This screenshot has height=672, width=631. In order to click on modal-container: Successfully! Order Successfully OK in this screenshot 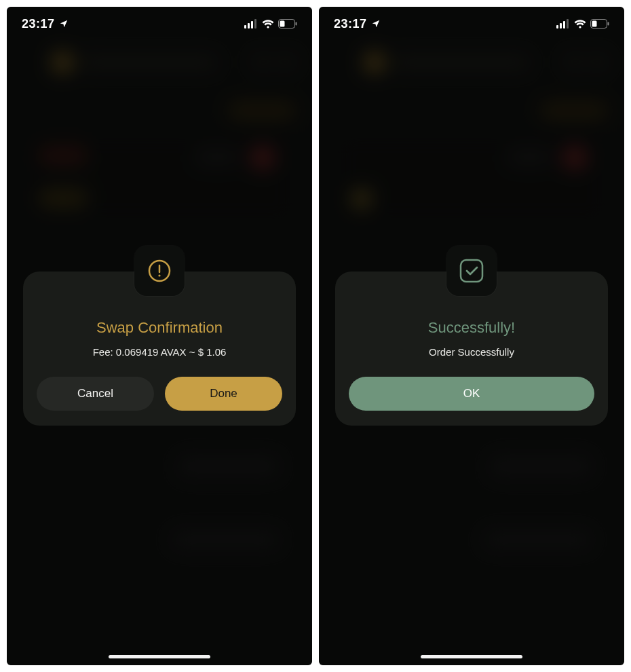, I will do `click(472, 349)`.